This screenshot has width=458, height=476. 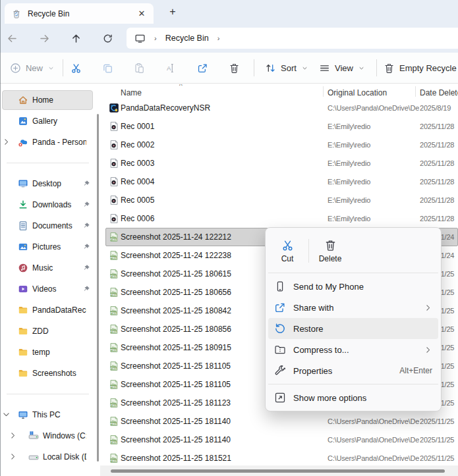 What do you see at coordinates (221, 219) in the screenshot?
I see `file-name: Rec 0006` at bounding box center [221, 219].